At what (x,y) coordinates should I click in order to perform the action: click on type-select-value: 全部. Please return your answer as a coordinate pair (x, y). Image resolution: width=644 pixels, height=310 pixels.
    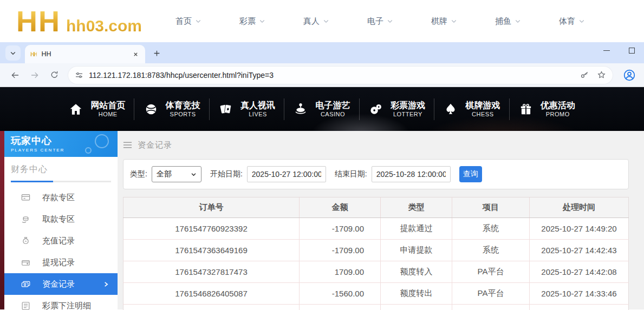
    Looking at the image, I should click on (164, 174).